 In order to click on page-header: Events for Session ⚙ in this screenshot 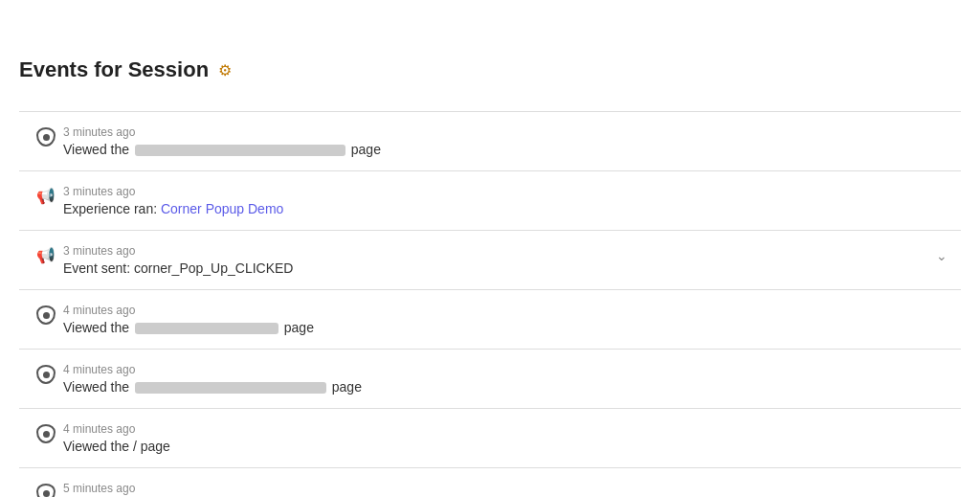, I will do `click(490, 70)`.